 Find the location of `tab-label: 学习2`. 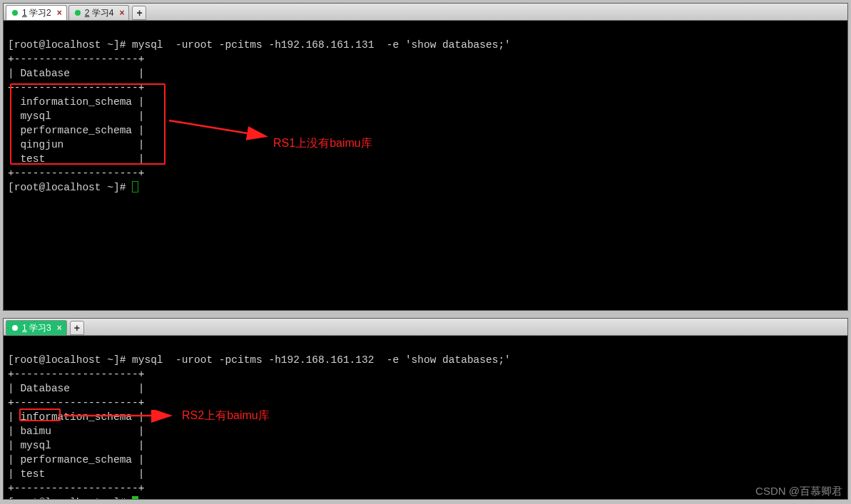

tab-label: 学习2 is located at coordinates (40, 13).